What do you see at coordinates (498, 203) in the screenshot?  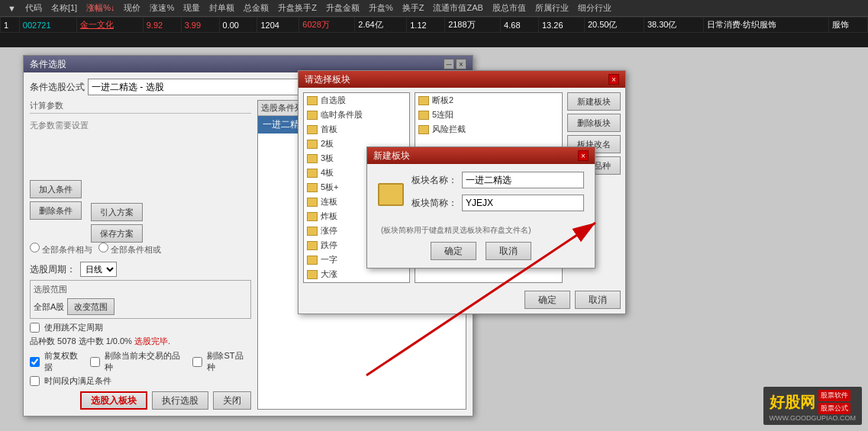 I see `newbanku-abbr-row: 板块简称：` at bounding box center [498, 203].